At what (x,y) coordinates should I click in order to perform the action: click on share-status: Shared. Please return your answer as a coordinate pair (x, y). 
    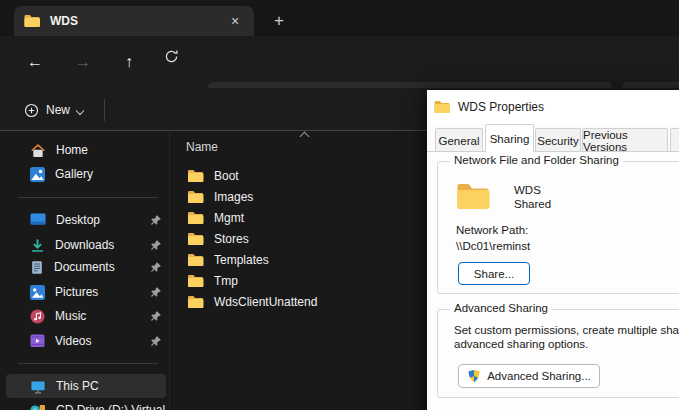
    Looking at the image, I should click on (532, 204).